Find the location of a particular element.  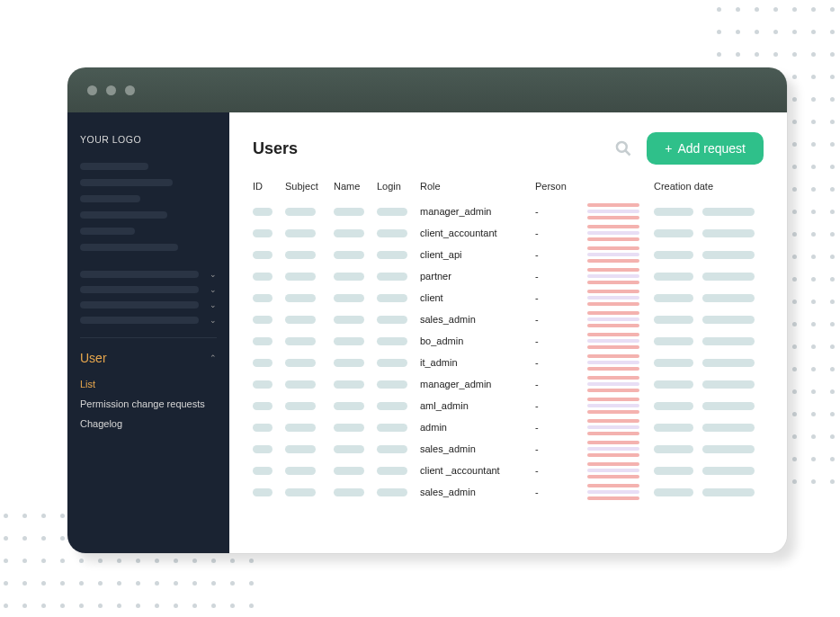

sidebar-link-permission-change-requests: Permission change requests is located at coordinates (148, 404).